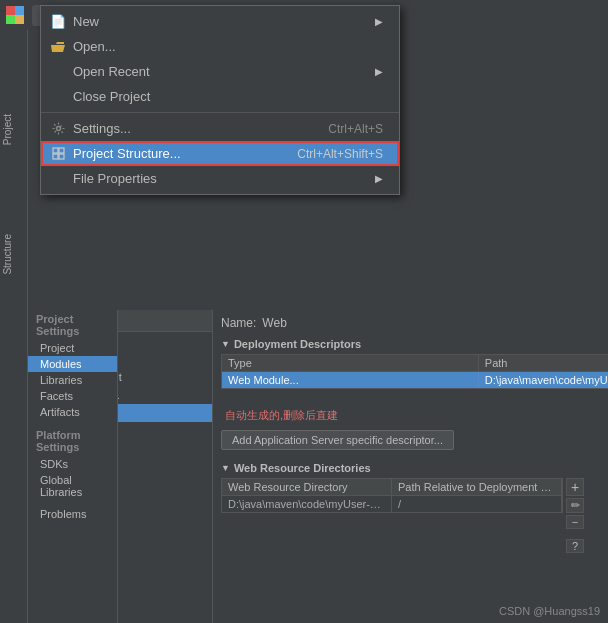 Image resolution: width=608 pixels, height=623 pixels. Describe the element at coordinates (220, 154) in the screenshot. I see `menu-item-project-structure: Project Structure... Ctrl+Alt+Shift+S` at that location.